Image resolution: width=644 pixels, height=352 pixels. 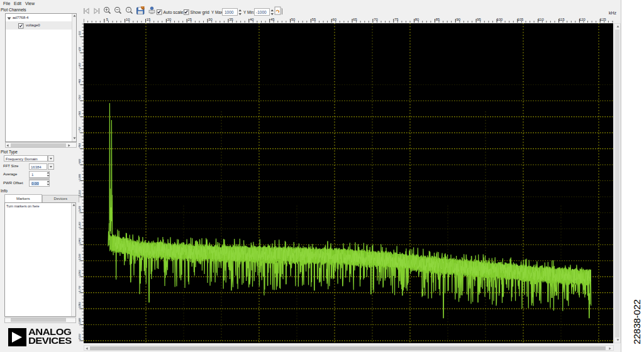 What do you see at coordinates (80, 225) in the screenshot?
I see `svg-text: -130` at bounding box center [80, 225].